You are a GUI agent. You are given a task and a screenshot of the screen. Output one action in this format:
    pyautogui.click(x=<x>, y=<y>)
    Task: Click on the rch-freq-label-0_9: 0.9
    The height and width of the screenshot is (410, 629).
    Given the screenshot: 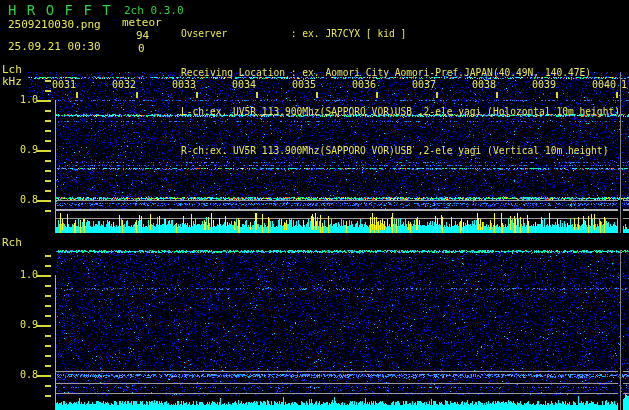 What is the action you would take?
    pyautogui.click(x=27, y=324)
    